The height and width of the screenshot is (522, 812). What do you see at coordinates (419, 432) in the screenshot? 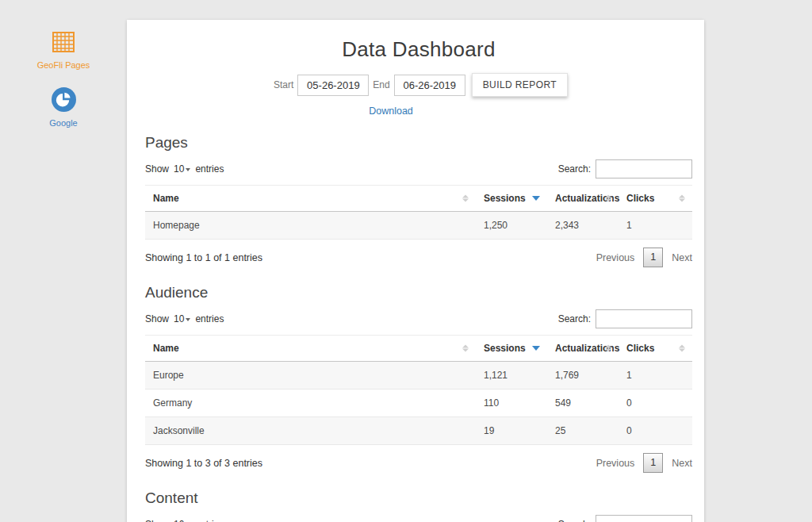
I see `table-row: Jacksonville 19 25 0` at bounding box center [419, 432].